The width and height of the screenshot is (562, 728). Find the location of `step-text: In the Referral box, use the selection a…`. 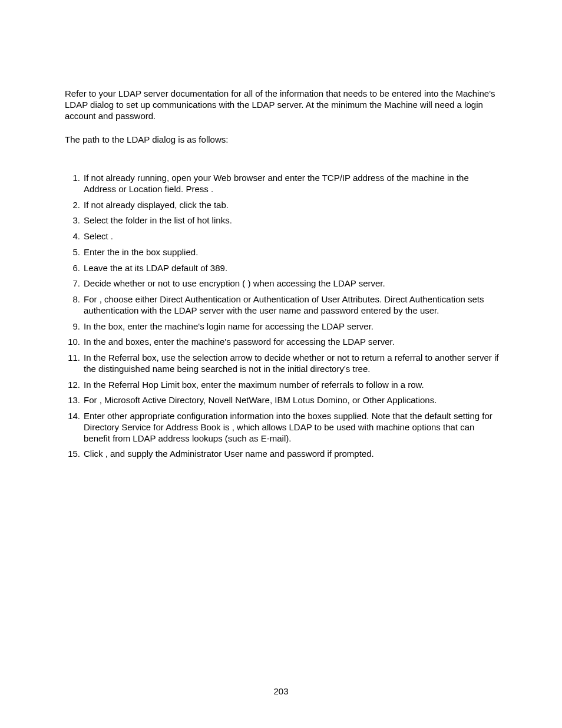

step-text: In the Referral box, use the selection a… is located at coordinates (291, 363).